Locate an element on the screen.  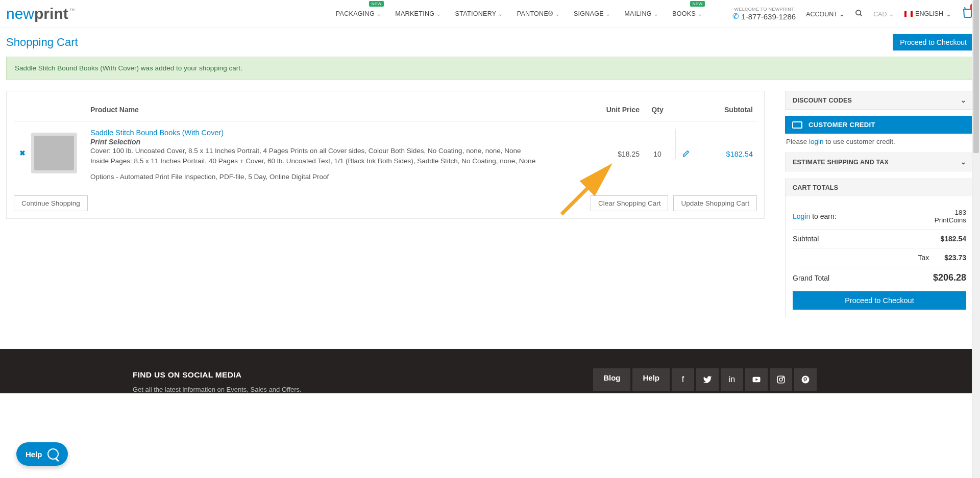
unit-price: $18.25 is located at coordinates (619, 143).